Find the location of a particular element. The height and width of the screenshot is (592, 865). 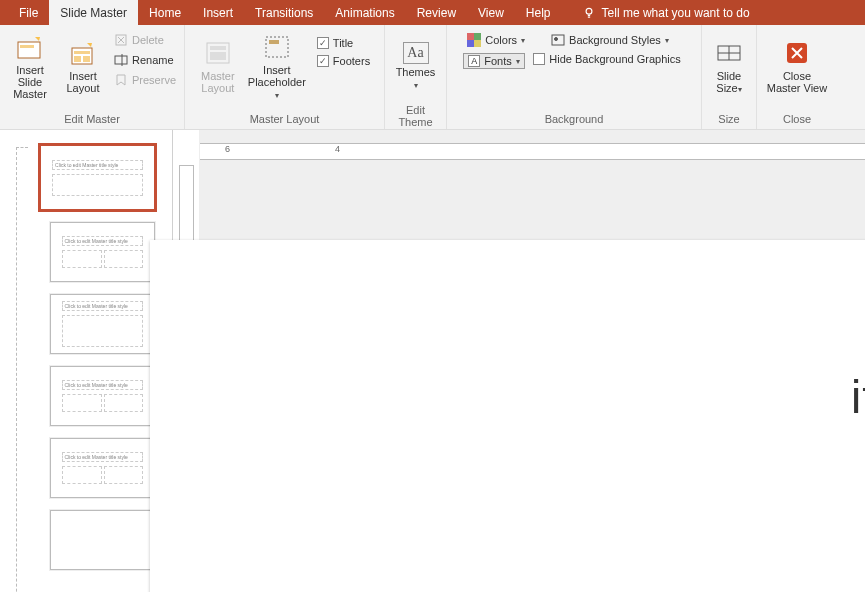

bg-styles-icon is located at coordinates (558, 40).